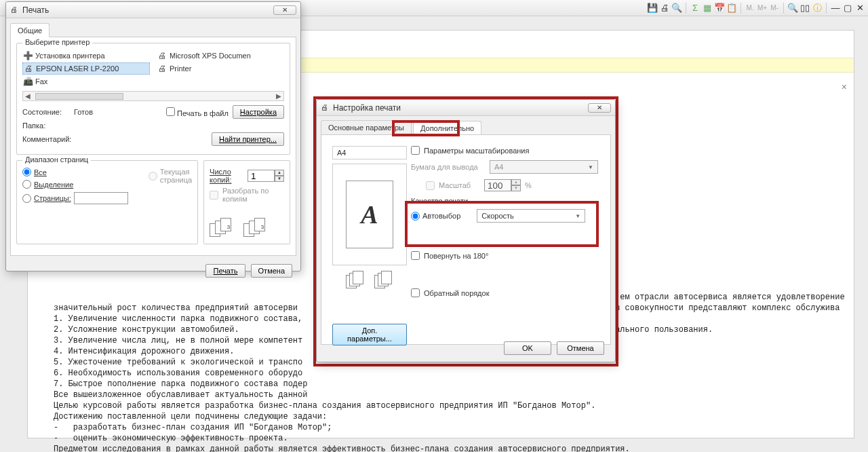  Describe the element at coordinates (54, 185) in the screenshot. I see `range-sel-label: Выделение` at that location.